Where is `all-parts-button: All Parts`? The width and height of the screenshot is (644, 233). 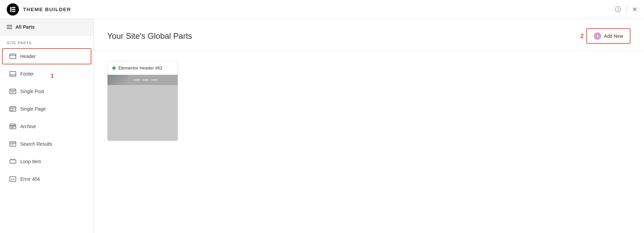
all-parts-button: All Parts is located at coordinates (47, 27).